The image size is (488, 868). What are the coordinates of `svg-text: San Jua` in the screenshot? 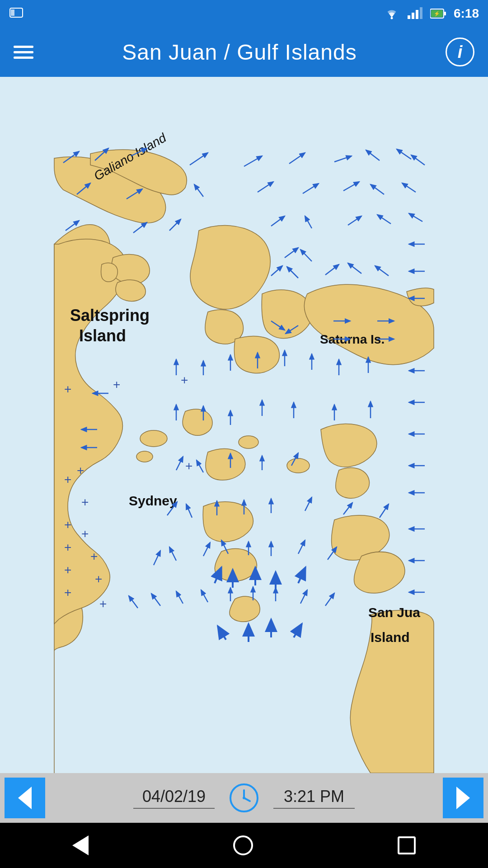 It's located at (394, 612).